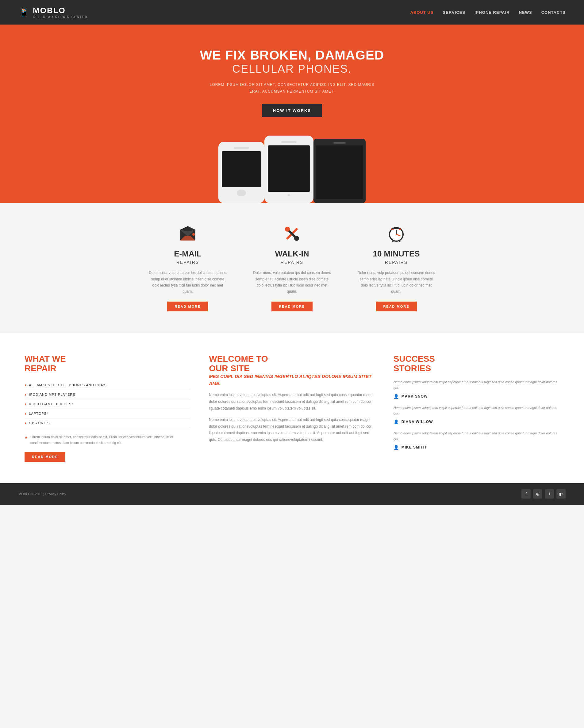 The image size is (584, 728). Describe the element at coordinates (241, 172) in the screenshot. I see `phone-body-left` at that location.